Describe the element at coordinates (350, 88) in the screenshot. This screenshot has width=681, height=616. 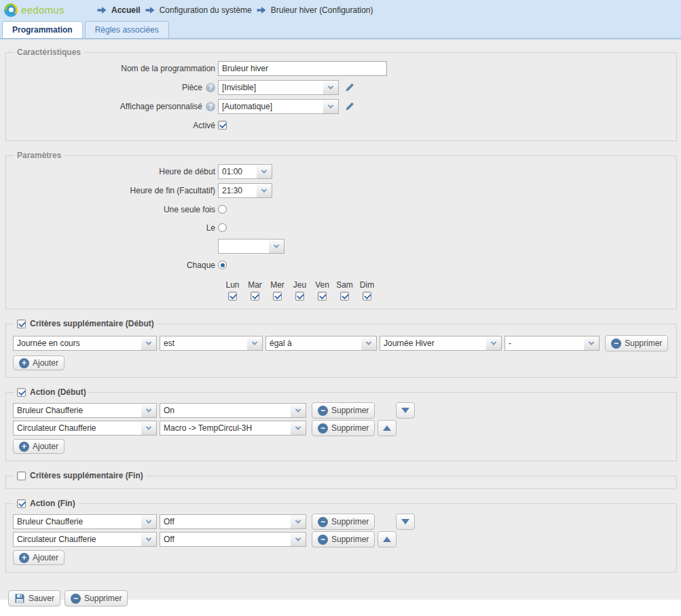
I see `edit-room-pencil-icon` at that location.